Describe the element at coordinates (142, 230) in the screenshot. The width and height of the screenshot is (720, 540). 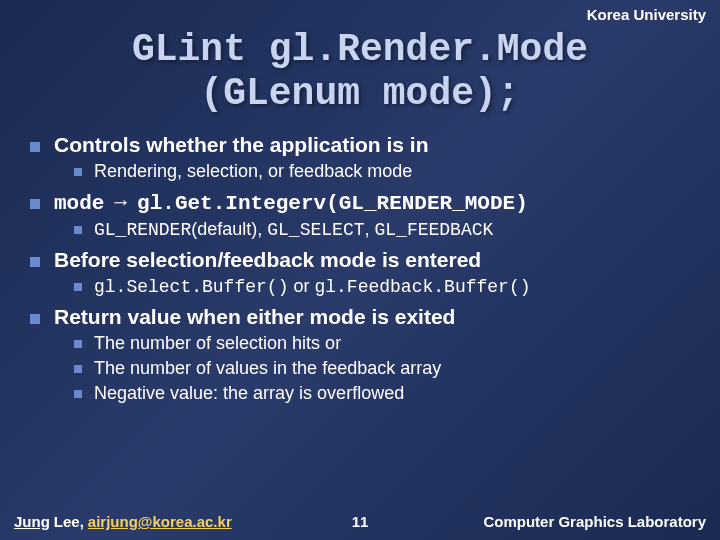
I see `code-gl-render: GL_RENDER` at that location.